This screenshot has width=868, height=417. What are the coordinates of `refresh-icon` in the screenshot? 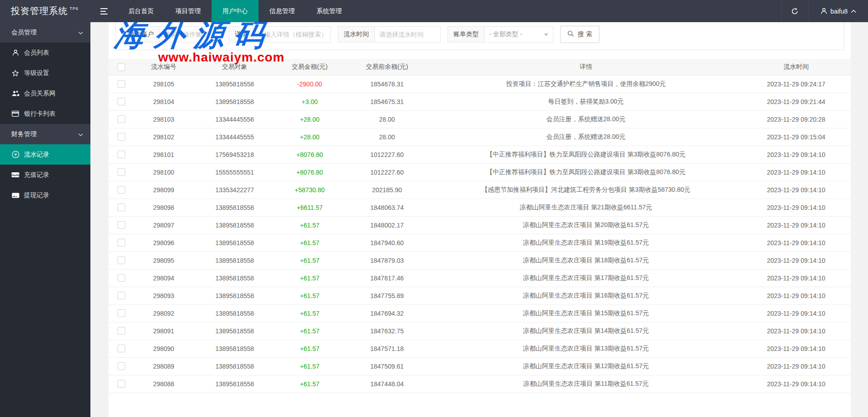 It's located at (795, 11).